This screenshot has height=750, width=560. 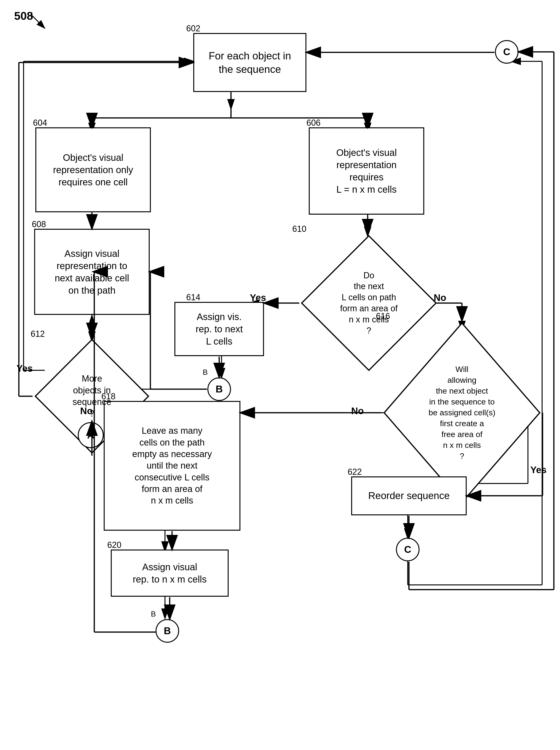 What do you see at coordinates (250, 62) in the screenshot?
I see `node-602: For each object in the sequence` at bounding box center [250, 62].